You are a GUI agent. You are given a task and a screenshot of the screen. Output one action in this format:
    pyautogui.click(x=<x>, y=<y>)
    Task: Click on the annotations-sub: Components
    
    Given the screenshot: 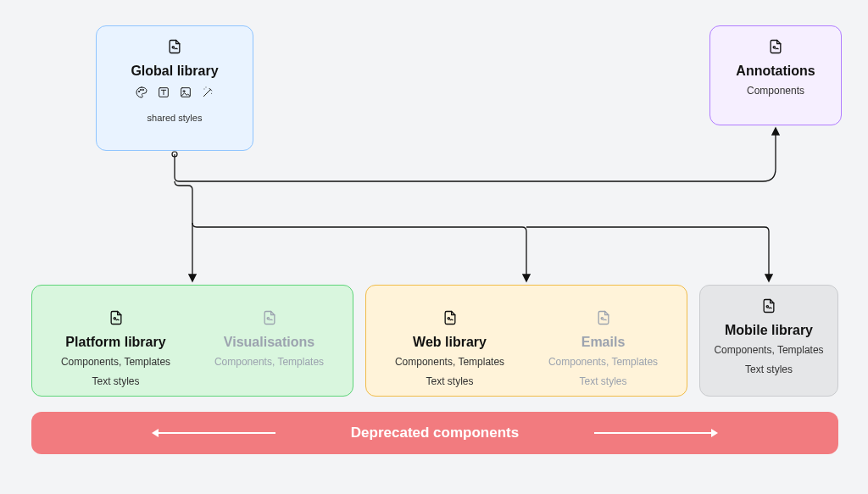 What is the action you would take?
    pyautogui.click(x=776, y=92)
    